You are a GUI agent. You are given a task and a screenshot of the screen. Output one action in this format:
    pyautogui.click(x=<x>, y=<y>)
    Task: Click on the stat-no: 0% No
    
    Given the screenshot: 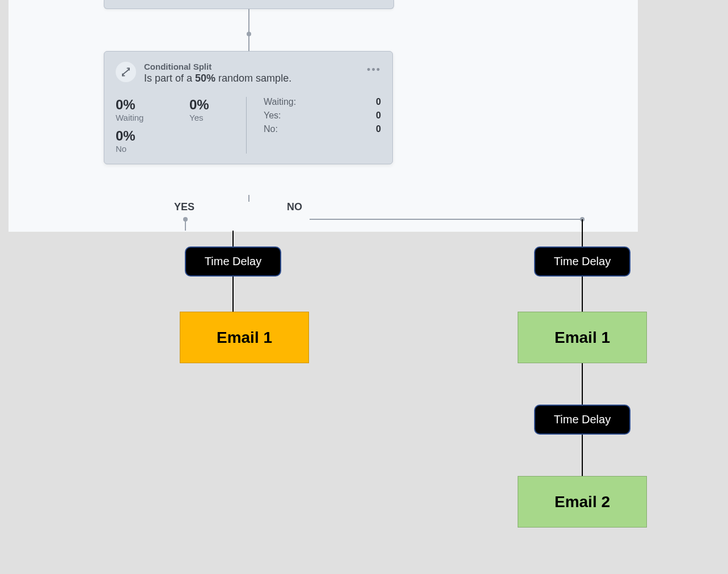 What is the action you would take?
    pyautogui.click(x=144, y=141)
    